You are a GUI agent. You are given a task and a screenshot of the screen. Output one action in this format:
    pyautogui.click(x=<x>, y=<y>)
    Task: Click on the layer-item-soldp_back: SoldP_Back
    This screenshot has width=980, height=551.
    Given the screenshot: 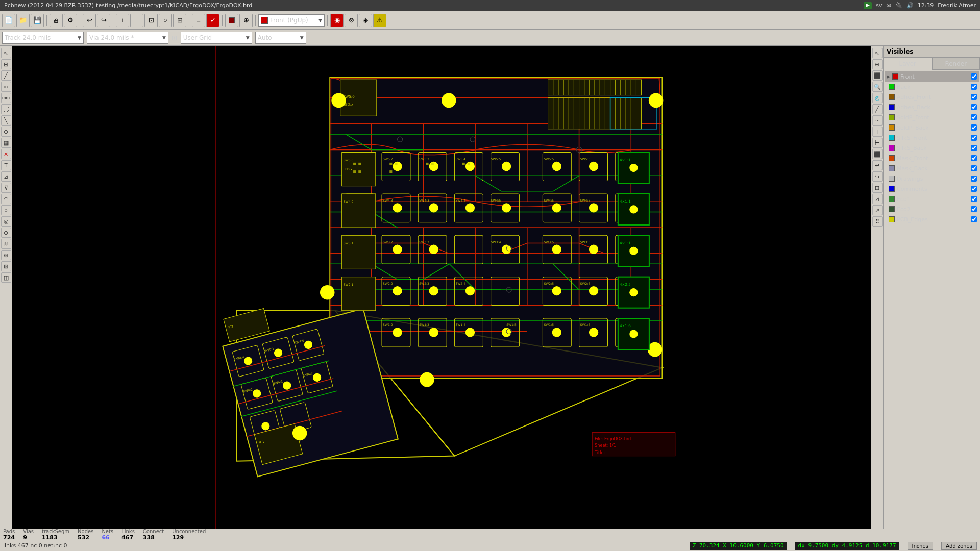 What is the action you would take?
    pyautogui.click(x=932, y=128)
    